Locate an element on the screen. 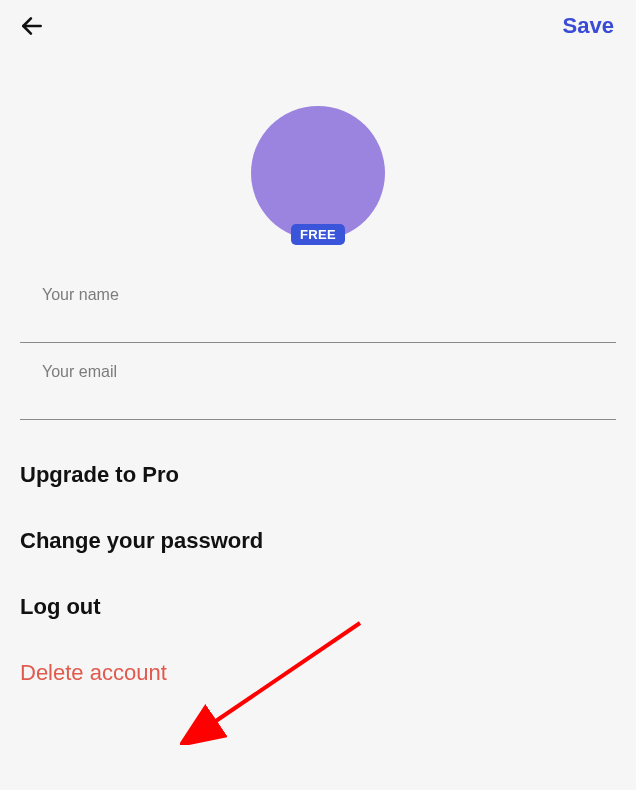  name-field: Your name is located at coordinates (318, 314).